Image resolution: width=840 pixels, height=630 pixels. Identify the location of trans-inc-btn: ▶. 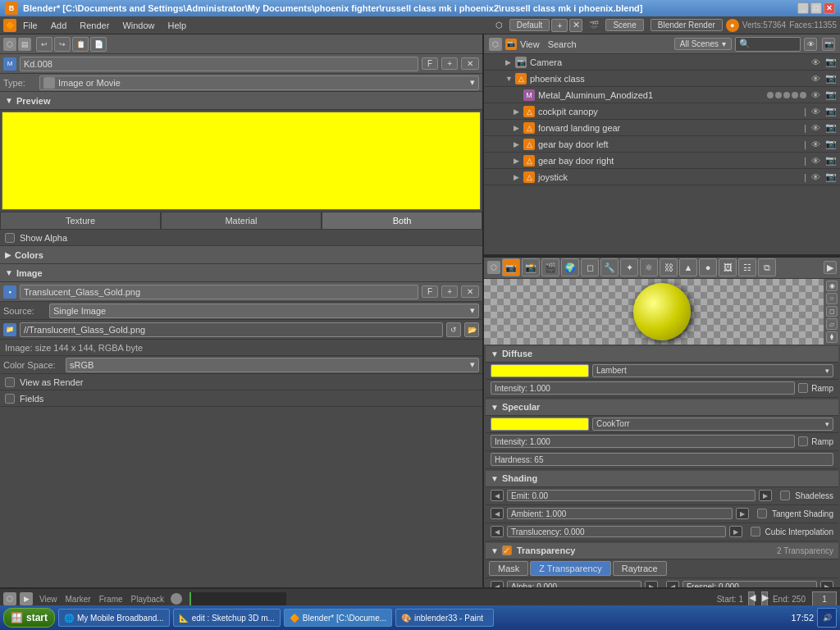
(736, 532).